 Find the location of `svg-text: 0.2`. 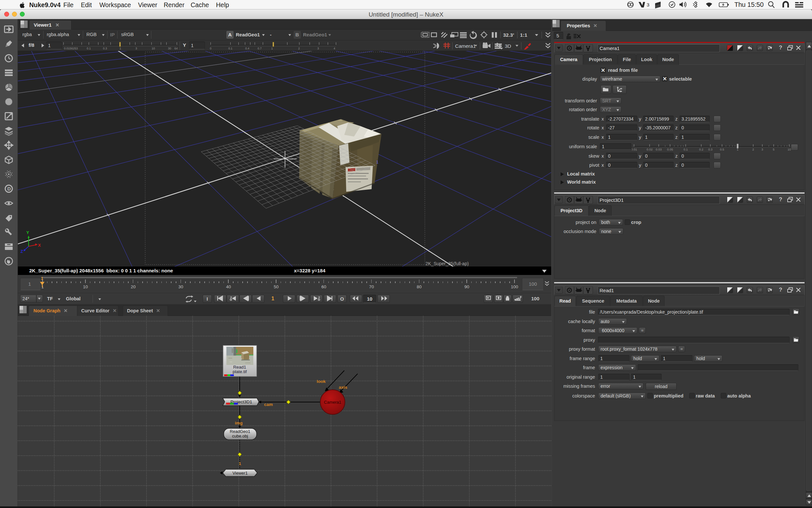

svg-text: 0.2 is located at coordinates (701, 149).